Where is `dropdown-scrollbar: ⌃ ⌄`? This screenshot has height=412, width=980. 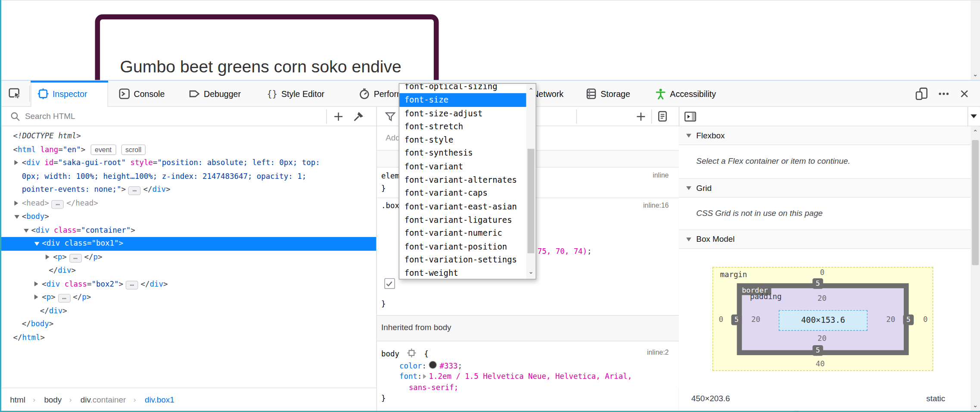 dropdown-scrollbar: ⌃ ⌄ is located at coordinates (531, 181).